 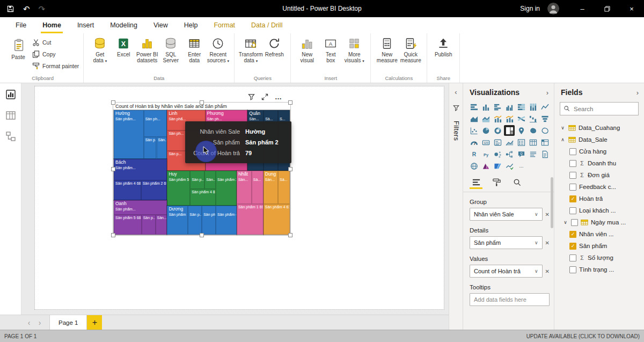 What do you see at coordinates (474, 154) in the screenshot?
I see `viz-icon-r-script: R` at bounding box center [474, 154].